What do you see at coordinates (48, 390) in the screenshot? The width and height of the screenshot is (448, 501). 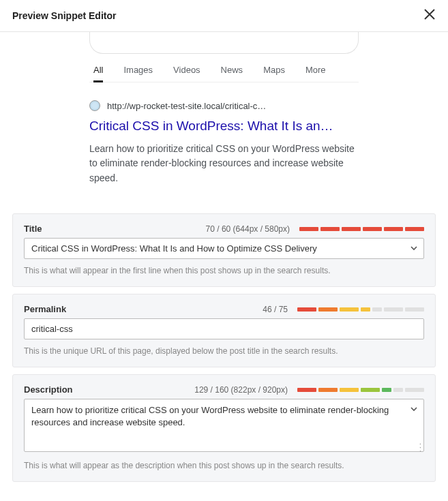 I see `description-label: Description` at bounding box center [48, 390].